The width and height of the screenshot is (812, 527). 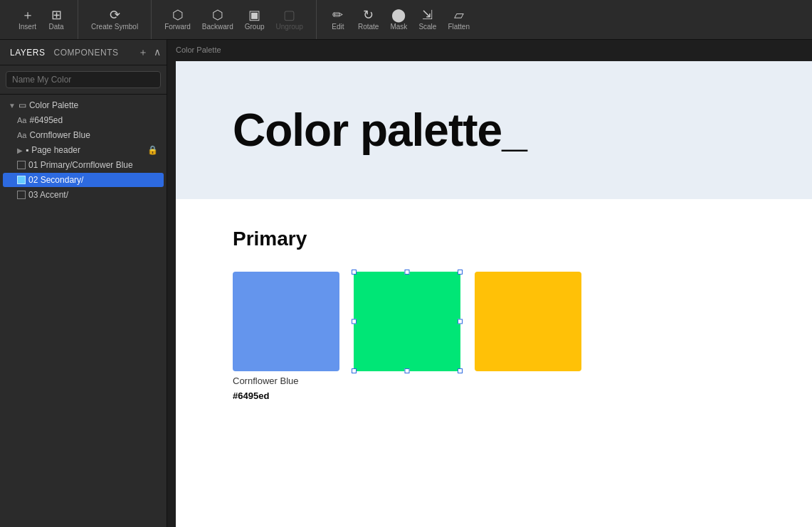 What do you see at coordinates (369, 27) in the screenshot?
I see `rotate-label: Rotate` at bounding box center [369, 27].